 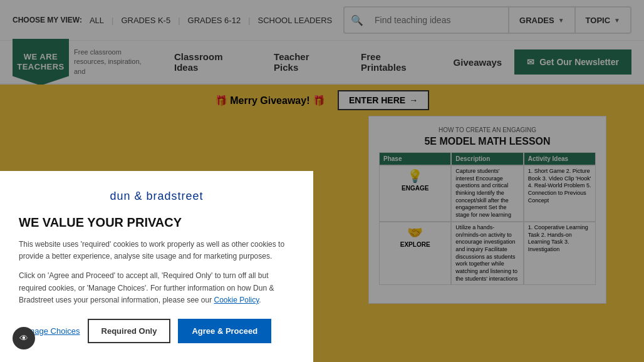 What do you see at coordinates (224, 331) in the screenshot?
I see `agree-proceed-button: Agree & Proceed` at bounding box center [224, 331].